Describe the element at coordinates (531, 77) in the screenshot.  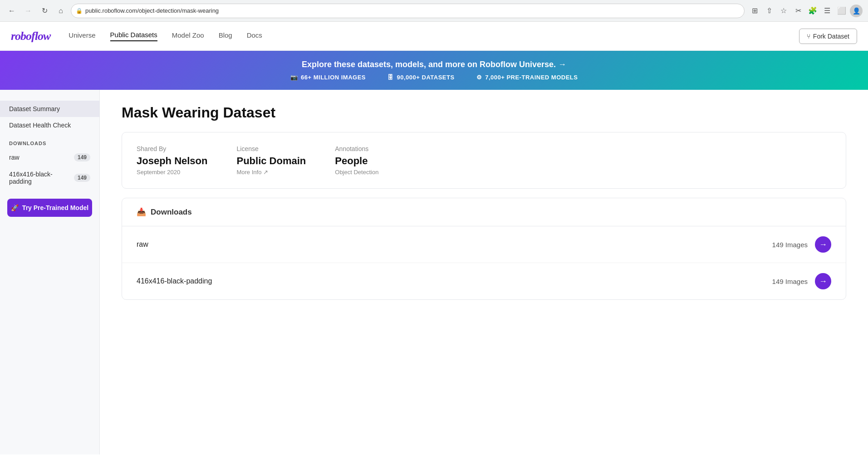
I see `models-count: 7,000+ PRE-TRAINED MODELS` at that location.